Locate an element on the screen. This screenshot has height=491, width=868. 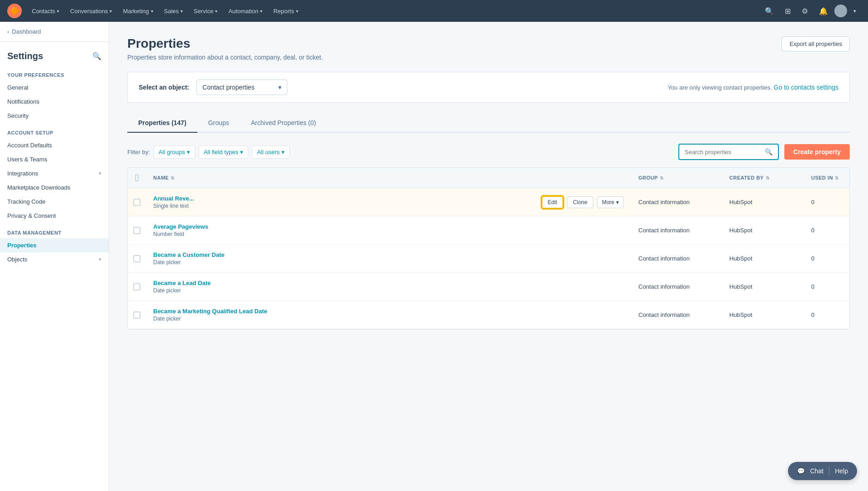
filter-row: Filter by: All groups ▾ All field types … is located at coordinates (488, 152).